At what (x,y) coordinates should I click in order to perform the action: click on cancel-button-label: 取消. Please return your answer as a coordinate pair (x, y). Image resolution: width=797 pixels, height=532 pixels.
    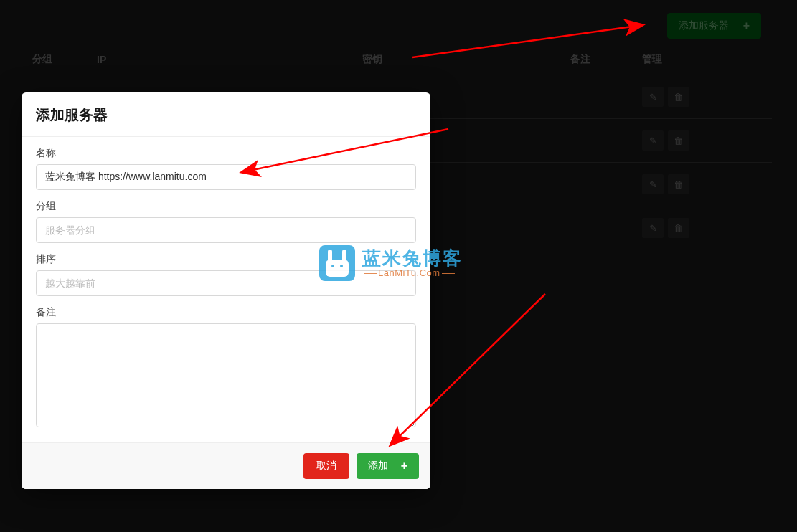
    Looking at the image, I should click on (326, 466).